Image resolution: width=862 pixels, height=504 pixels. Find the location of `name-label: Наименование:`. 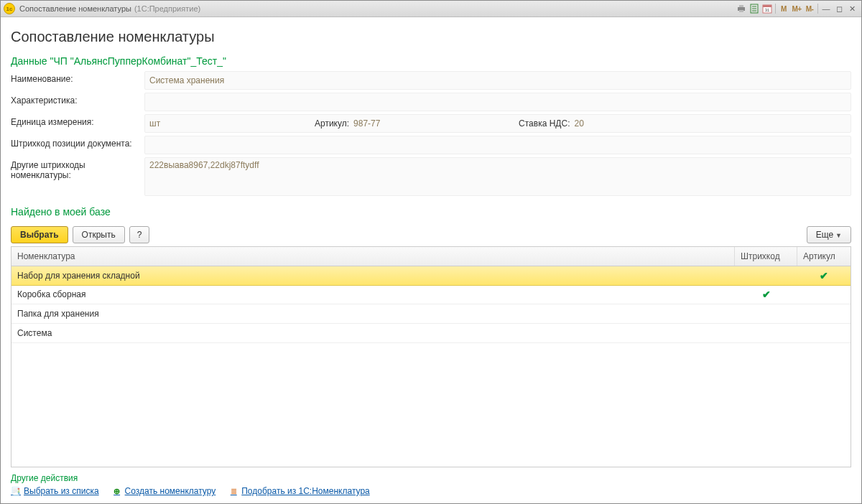

name-label: Наименование: is located at coordinates (78, 78).